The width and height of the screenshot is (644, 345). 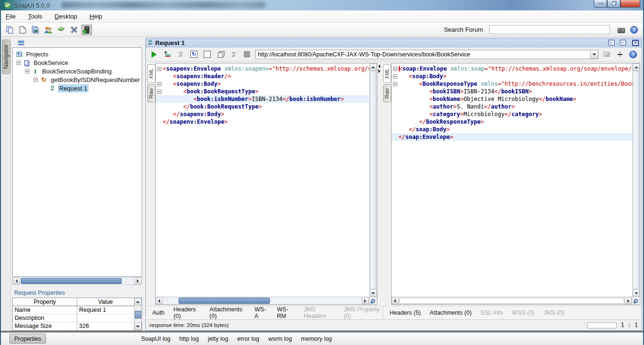 What do you see at coordinates (262, 122) in the screenshot?
I see `xml-line: </soapenv:Envelope>` at bounding box center [262, 122].